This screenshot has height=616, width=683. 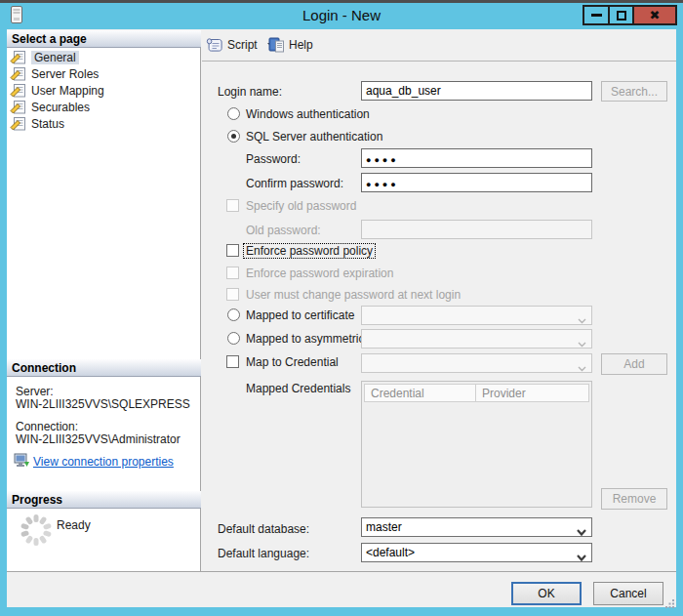 What do you see at coordinates (36, 532) in the screenshot?
I see `progress-spinner-icon` at bounding box center [36, 532].